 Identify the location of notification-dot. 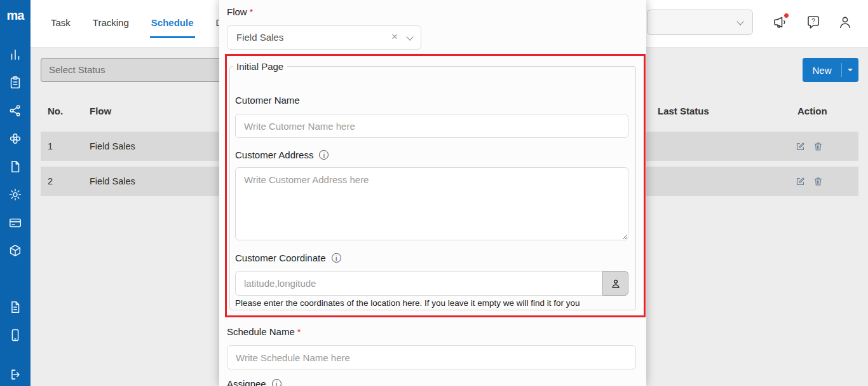
(787, 15).